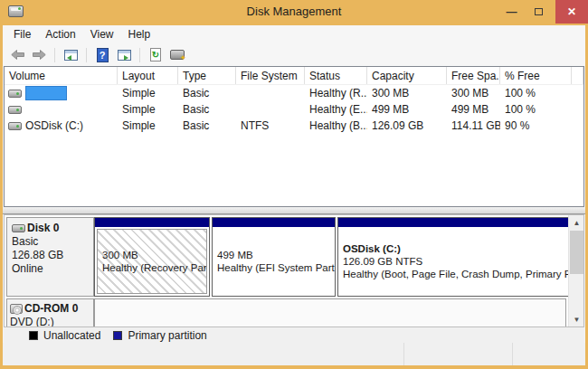  Describe the element at coordinates (294, 109) in the screenshot. I see `volume-row-efi: Simple Basic Healthy (E... 499 MB 499 MB…` at that location.